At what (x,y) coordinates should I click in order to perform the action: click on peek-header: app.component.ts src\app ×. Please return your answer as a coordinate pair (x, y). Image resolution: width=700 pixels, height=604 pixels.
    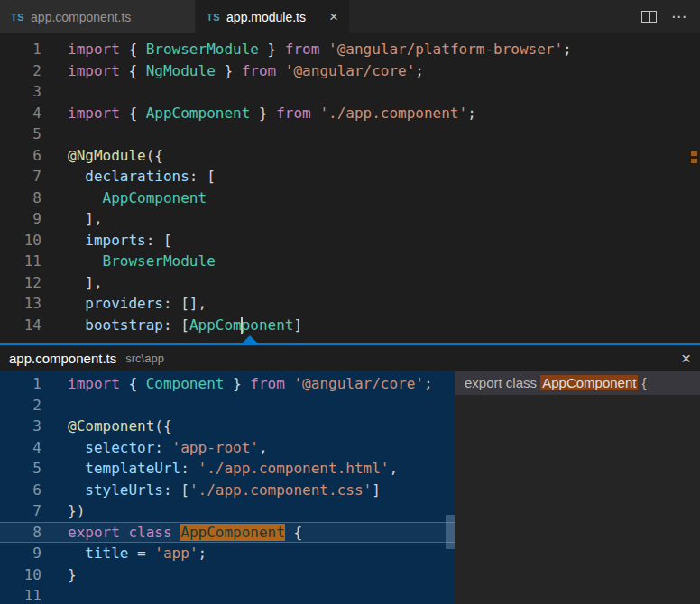
    Looking at the image, I should click on (350, 358).